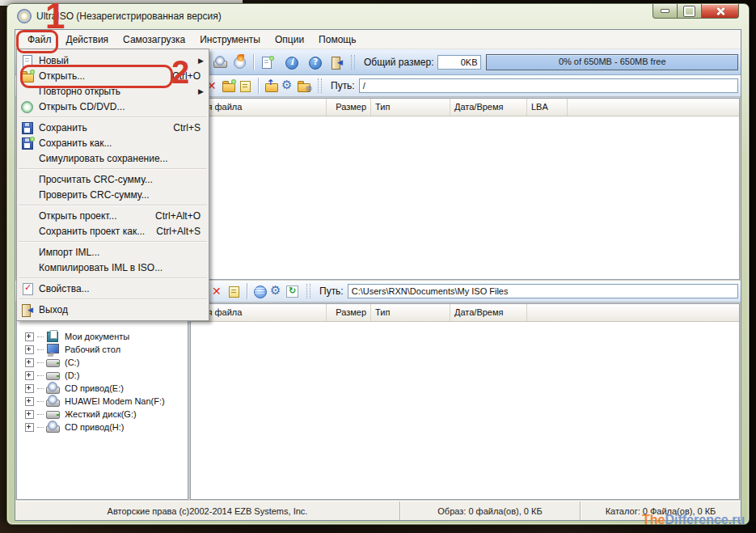 The image size is (756, 533). Describe the element at coordinates (332, 291) in the screenshot. I see `local-path-label: Путь:` at that location.